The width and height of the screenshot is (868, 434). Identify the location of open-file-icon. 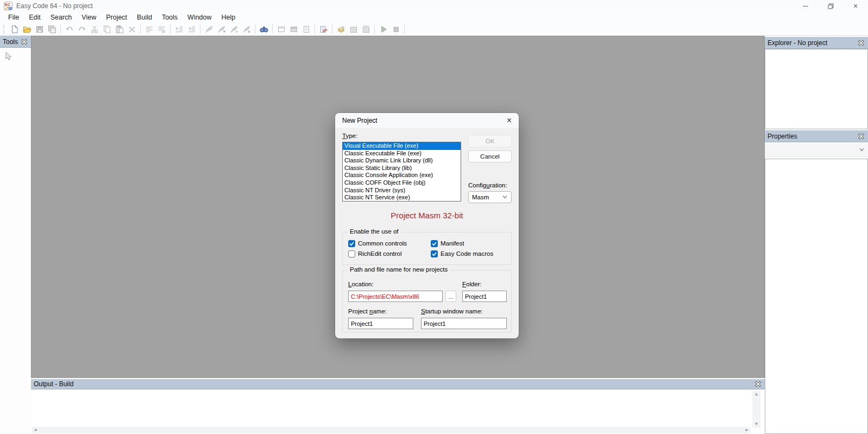
(27, 29).